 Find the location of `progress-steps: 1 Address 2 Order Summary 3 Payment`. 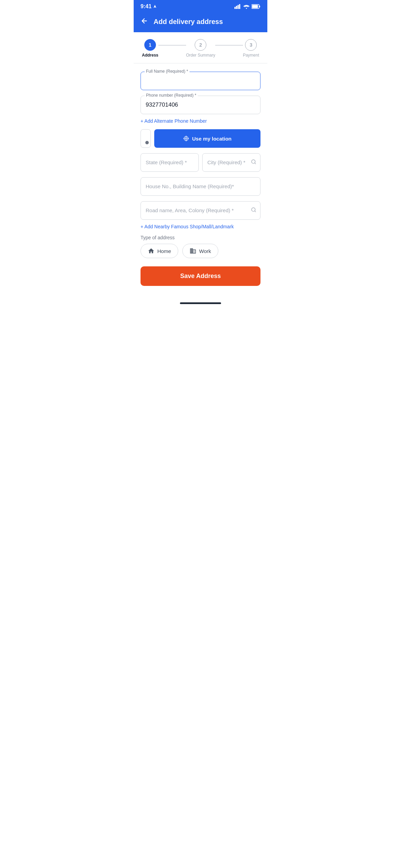

progress-steps: 1 Address 2 Order Summary 3 Payment is located at coordinates (200, 48).